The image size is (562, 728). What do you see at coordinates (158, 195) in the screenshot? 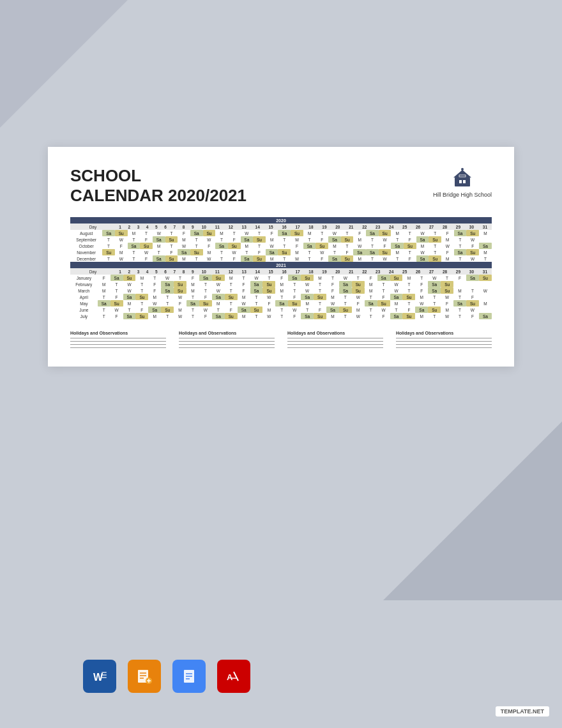
I see `title-line2: CALENDAR 2020/2021` at bounding box center [158, 195].